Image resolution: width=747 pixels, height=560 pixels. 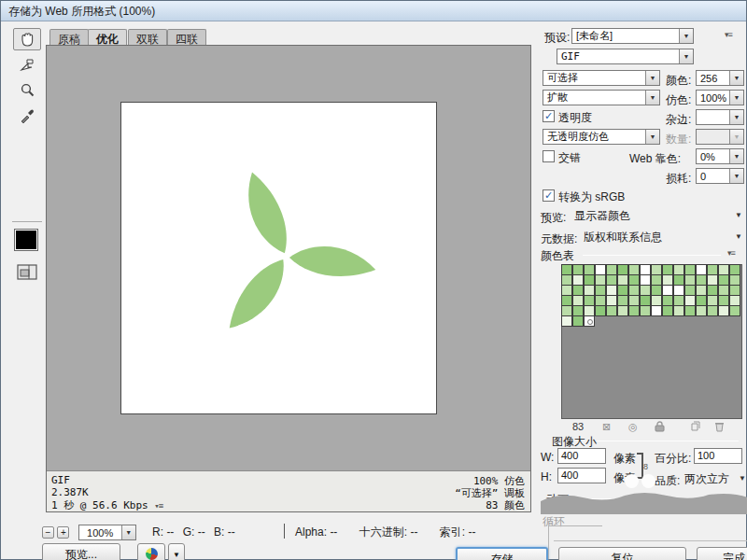 What do you see at coordinates (27, 116) in the screenshot?
I see `eyedropper-tool` at bounding box center [27, 116].